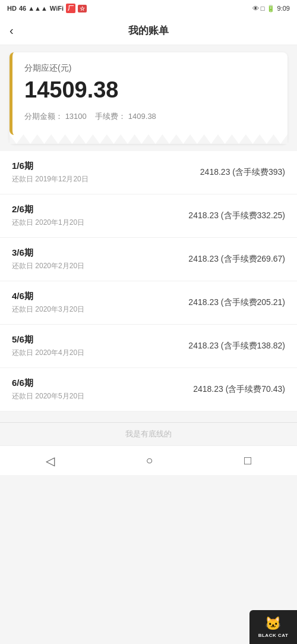 This screenshot has height=644, width=297. I want to click on nav-recent-icon: □, so click(248, 460).